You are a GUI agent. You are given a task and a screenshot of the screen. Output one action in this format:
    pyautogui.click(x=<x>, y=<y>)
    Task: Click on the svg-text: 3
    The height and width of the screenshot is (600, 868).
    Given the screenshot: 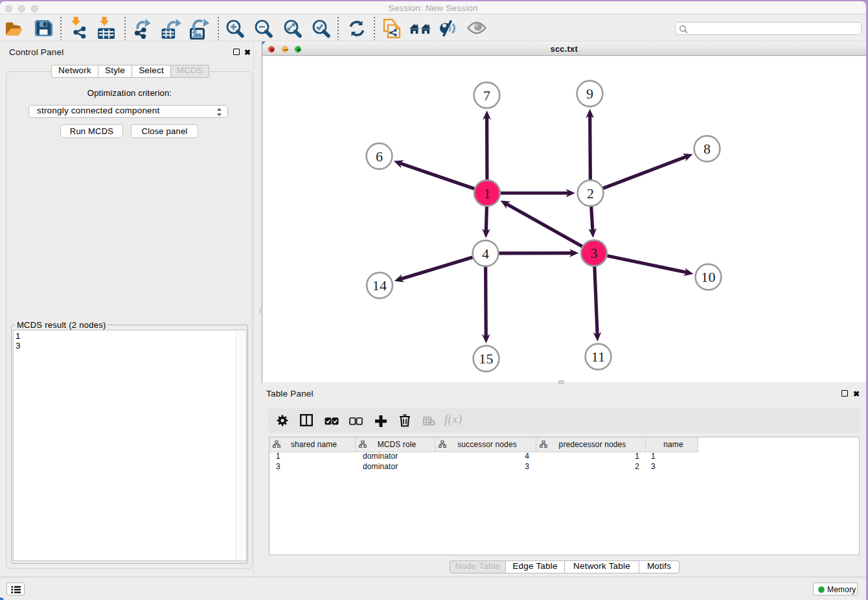 What is the action you would take?
    pyautogui.click(x=593, y=253)
    